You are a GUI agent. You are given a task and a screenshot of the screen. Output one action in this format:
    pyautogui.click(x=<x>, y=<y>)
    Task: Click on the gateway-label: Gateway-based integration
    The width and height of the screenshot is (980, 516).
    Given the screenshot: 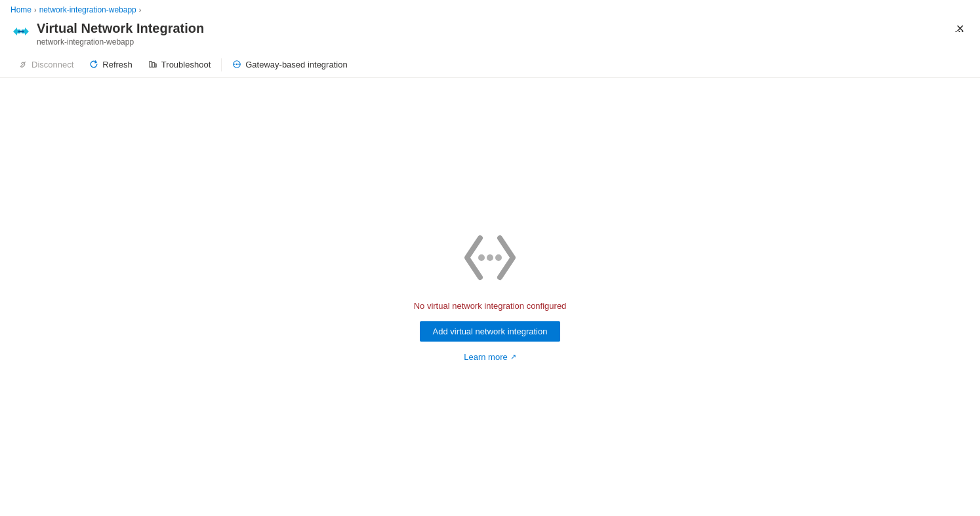 What is the action you would take?
    pyautogui.click(x=296, y=64)
    